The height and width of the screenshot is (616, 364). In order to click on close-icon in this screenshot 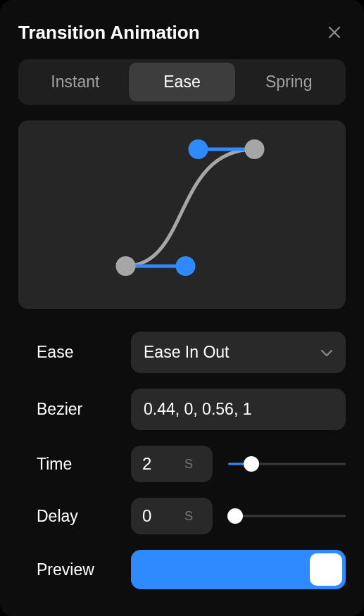, I will do `click(334, 32)`.